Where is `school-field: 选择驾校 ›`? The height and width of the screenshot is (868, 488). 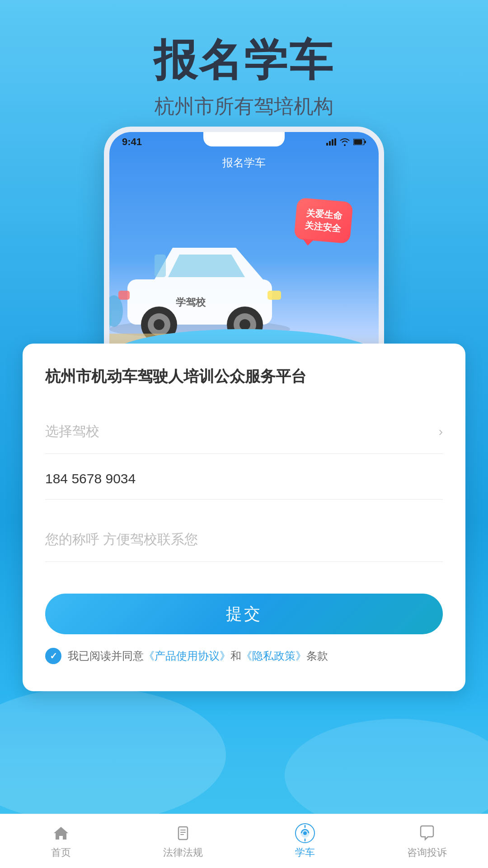 school-field: 选择驾校 › is located at coordinates (244, 432).